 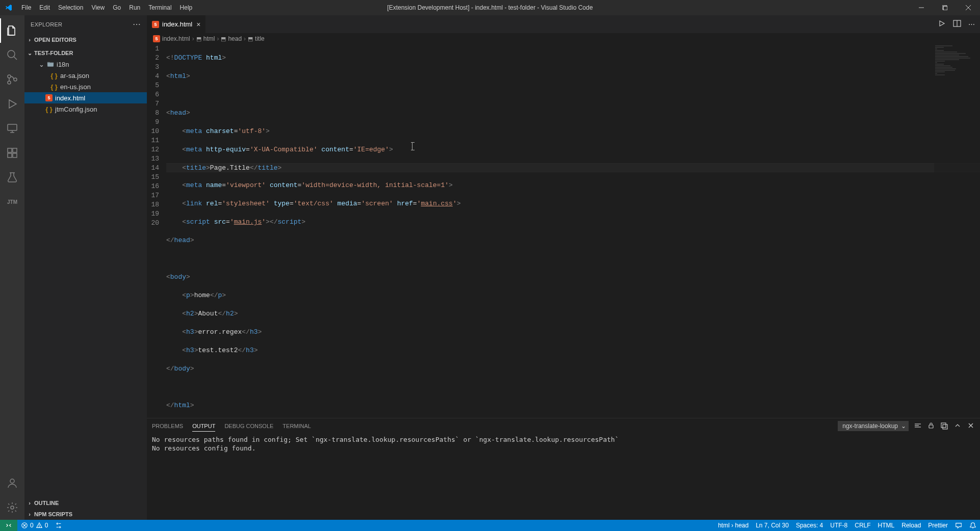 What do you see at coordinates (12, 202) in the screenshot?
I see `activity-jtm-icon: JTM` at bounding box center [12, 202].